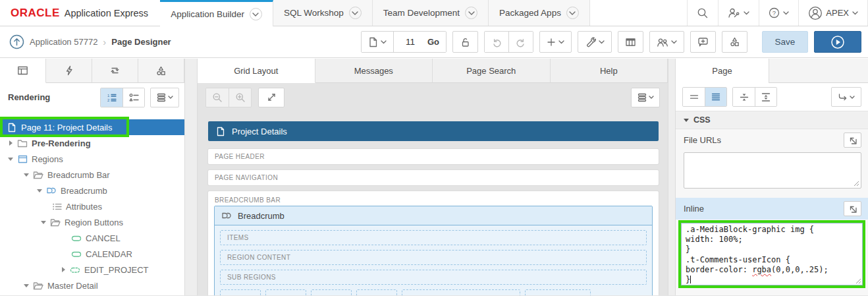 The width and height of the screenshot is (868, 296). I want to click on application-breadcrumb-link: Application 57772, so click(63, 42).